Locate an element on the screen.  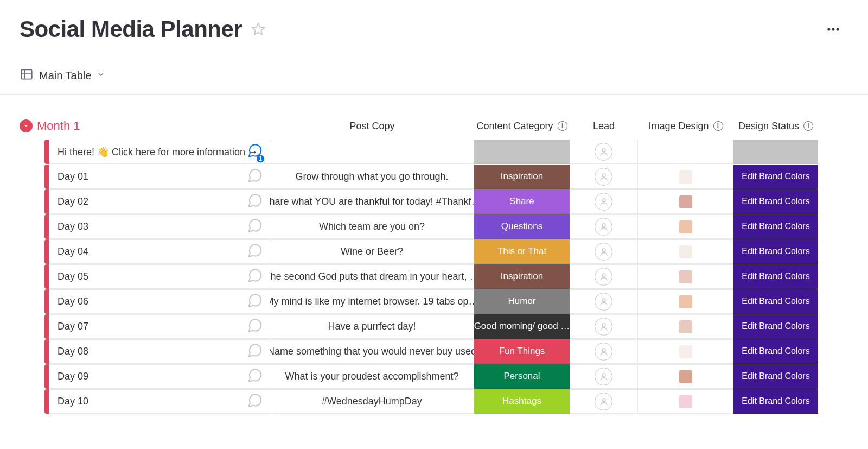
post-copy-cell: My mind is like my internet browser. 19 … is located at coordinates (372, 302).